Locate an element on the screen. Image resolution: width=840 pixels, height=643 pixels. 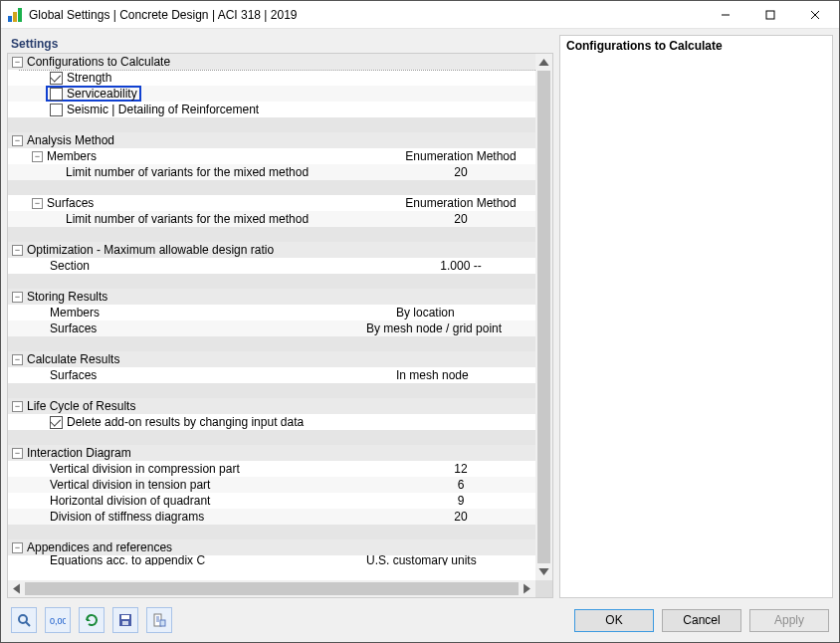
value: 1.000 -- is located at coordinates (461, 266).